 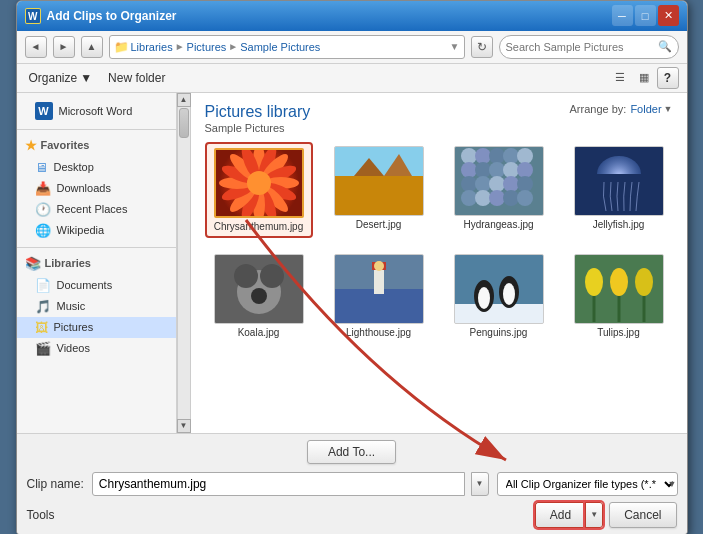 I want to click on new-folder-label: New folder, so click(x=136, y=78).